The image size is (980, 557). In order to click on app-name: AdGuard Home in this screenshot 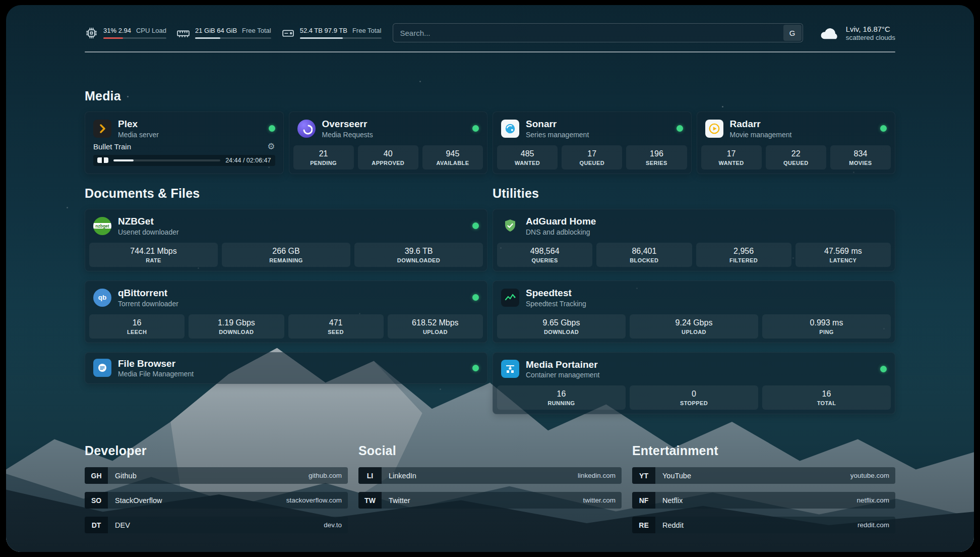, I will do `click(561, 221)`.